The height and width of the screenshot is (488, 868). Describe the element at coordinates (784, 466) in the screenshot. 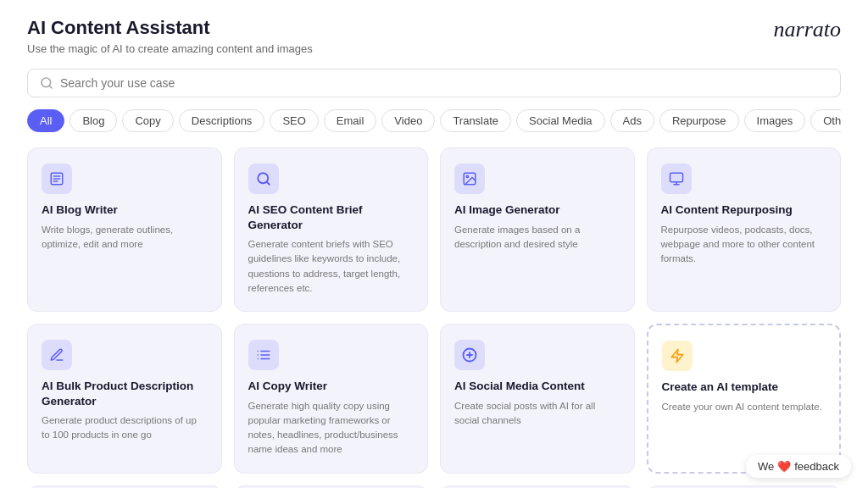

I see `heart-icon: ❤️` at that location.